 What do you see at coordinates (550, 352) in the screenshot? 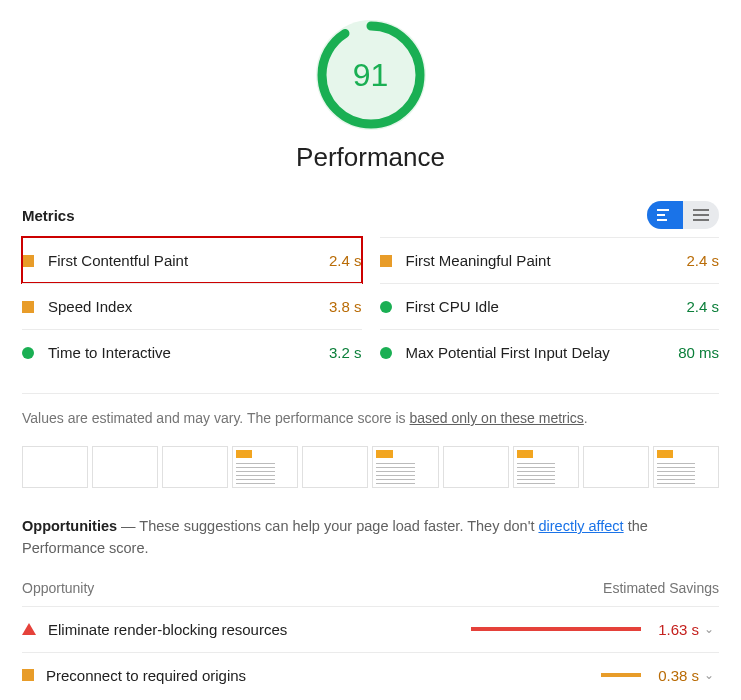
I see `metric-row: Max Potential First Input Delay80 ms` at bounding box center [550, 352].